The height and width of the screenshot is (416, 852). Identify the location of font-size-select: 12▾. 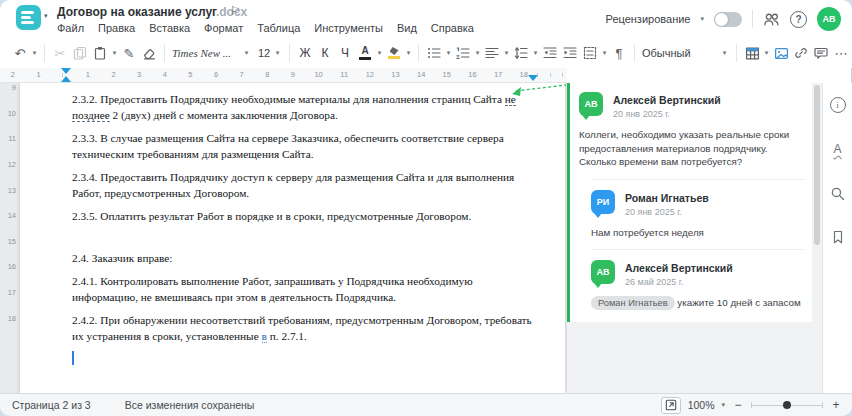
(268, 53).